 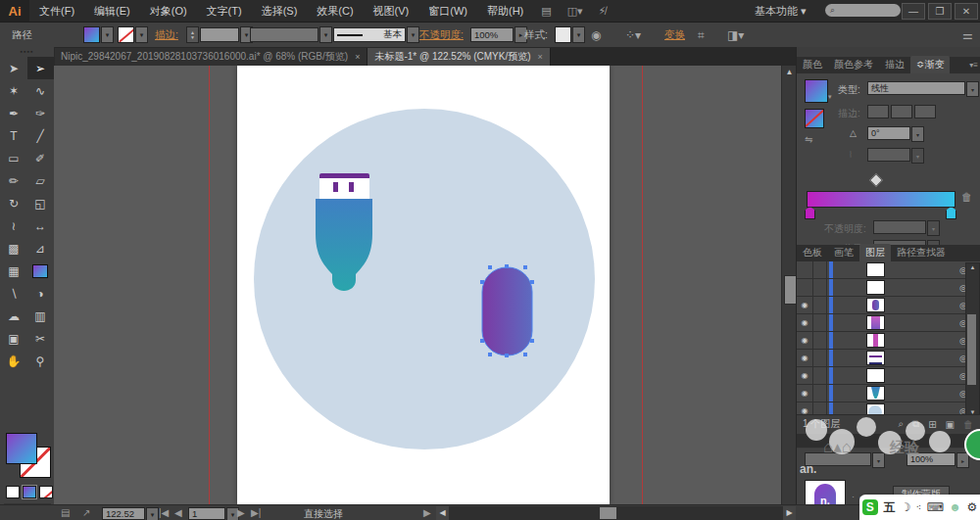 What do you see at coordinates (563, 35) in the screenshot?
I see `style-swatch` at bounding box center [563, 35].